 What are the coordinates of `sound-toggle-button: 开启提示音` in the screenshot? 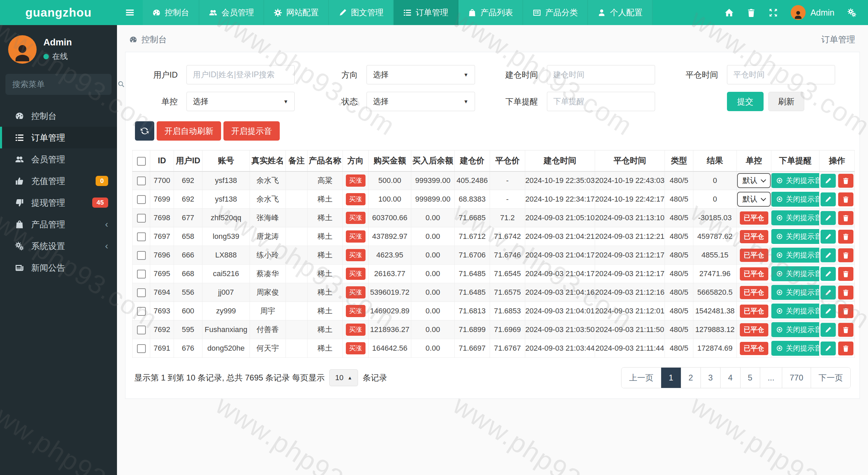 It's located at (252, 131).